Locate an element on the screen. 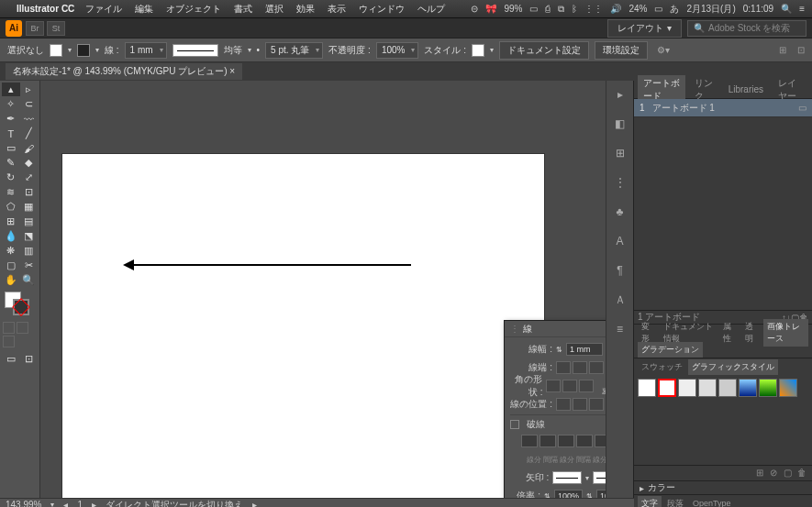 This screenshot has height=507, width=812. glyph-icon: Ａ is located at coordinates (620, 300).